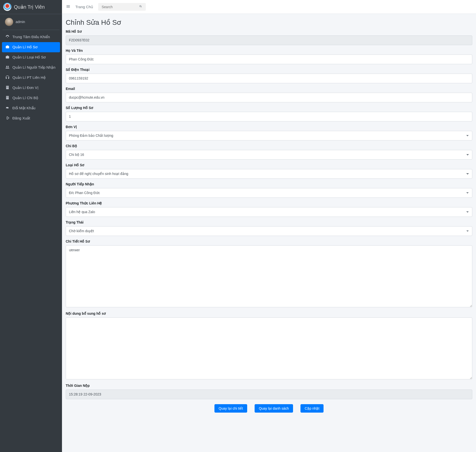  What do you see at coordinates (31, 118) in the screenshot?
I see `sidebar-item-dang-xuat: Đăng Xuất` at bounding box center [31, 118].